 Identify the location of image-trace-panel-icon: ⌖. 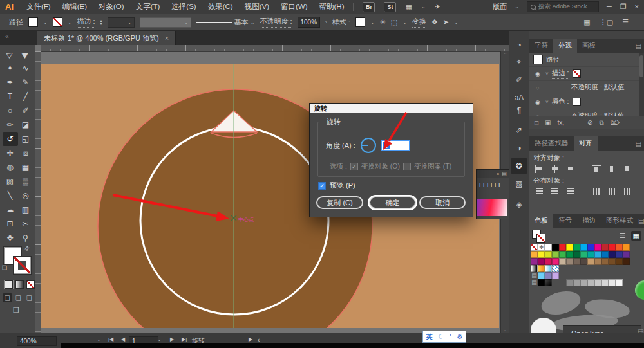
(519, 62).